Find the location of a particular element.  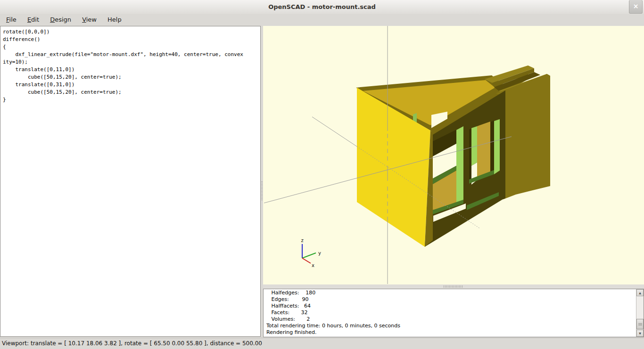

close-icon: × is located at coordinates (636, 6).